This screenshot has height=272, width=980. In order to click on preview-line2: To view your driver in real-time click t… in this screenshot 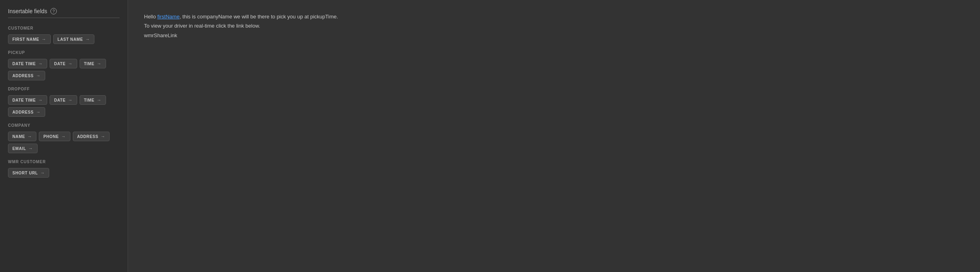, I will do `click(554, 26)`.